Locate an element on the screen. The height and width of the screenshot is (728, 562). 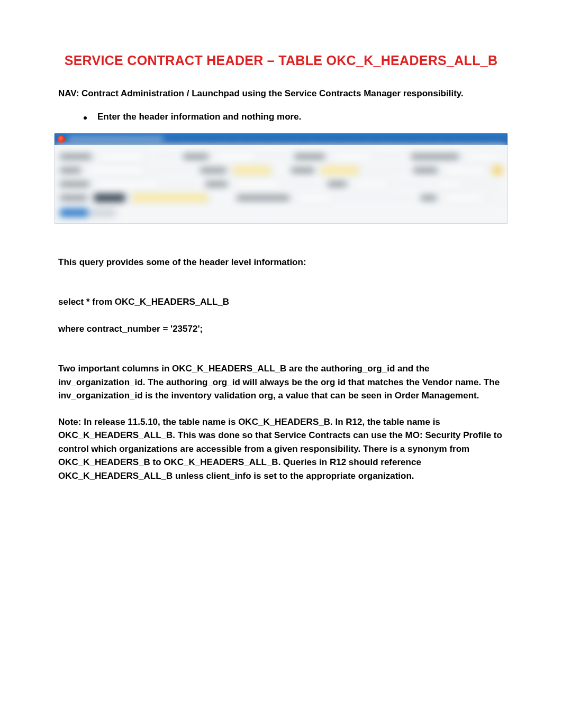
form-screenshot is located at coordinates (281, 178).